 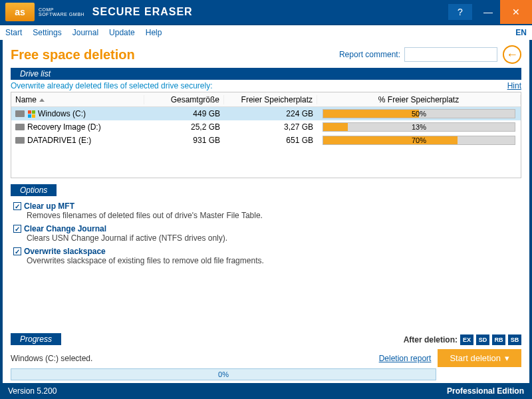 What do you see at coordinates (61, 15) in the screenshot?
I see `logo-sub-2: SOFTWARE GMBH` at bounding box center [61, 15].